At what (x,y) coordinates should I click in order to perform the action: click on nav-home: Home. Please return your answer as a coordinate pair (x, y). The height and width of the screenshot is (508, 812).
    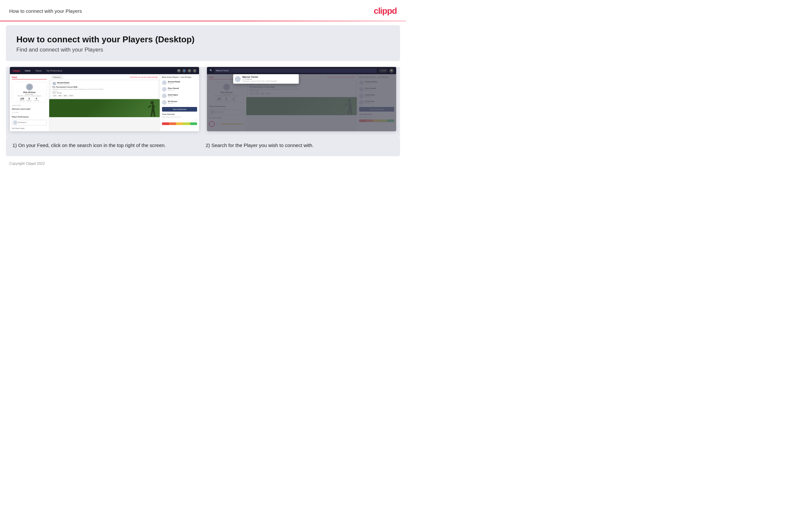
    Looking at the image, I should click on (28, 71).